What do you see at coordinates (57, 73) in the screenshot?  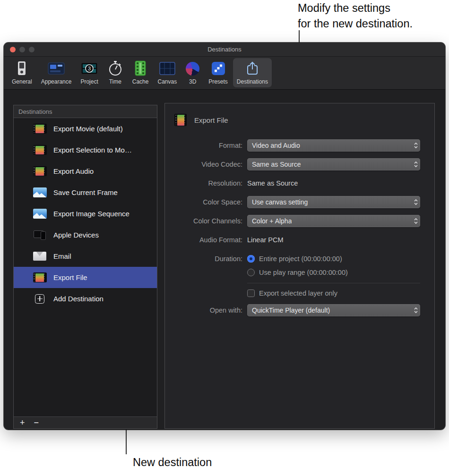 I see `toolbar-item-appearance: Appearance` at bounding box center [57, 73].